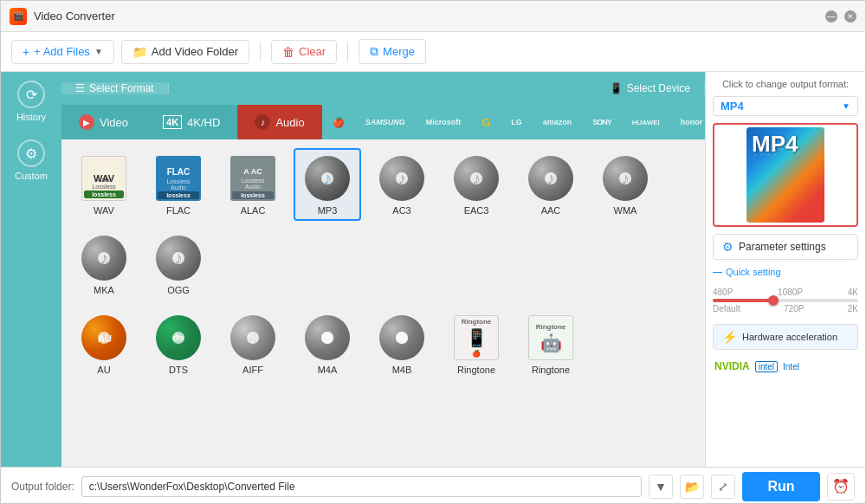 The height and width of the screenshot is (504, 866). Describe the element at coordinates (486, 123) in the screenshot. I see `brand-google: G` at that location.